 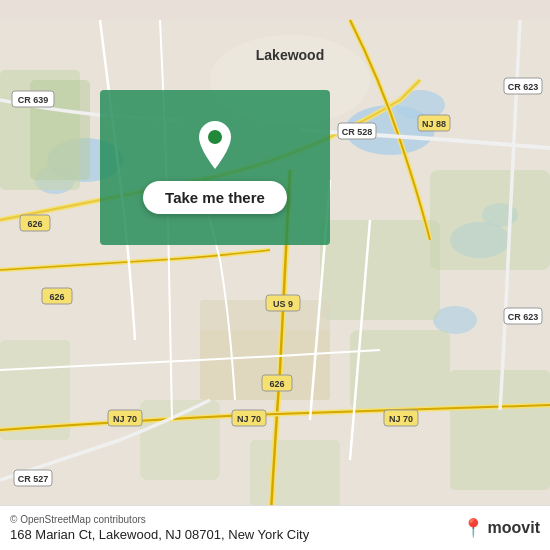 What do you see at coordinates (160, 534) in the screenshot?
I see `address-text: 168 Marian Ct, Lakewood, NJ 08701, New Y…` at bounding box center [160, 534].